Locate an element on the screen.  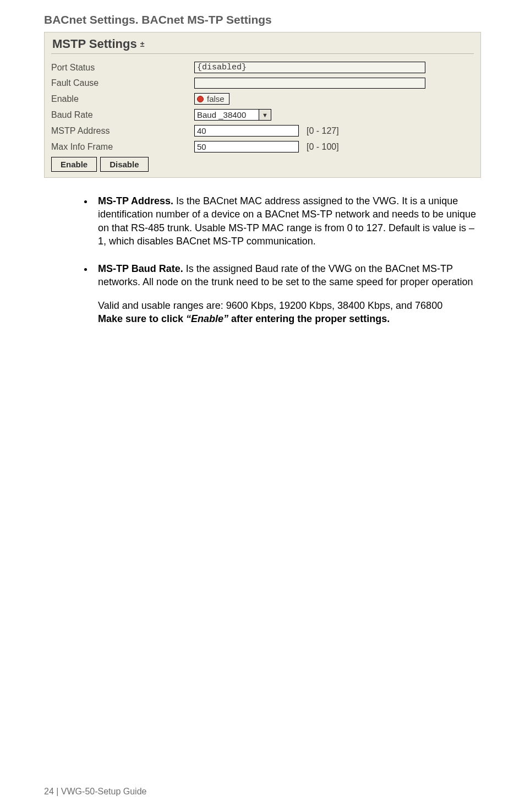
panel-title: MSTP Settings is located at coordinates (95, 44).